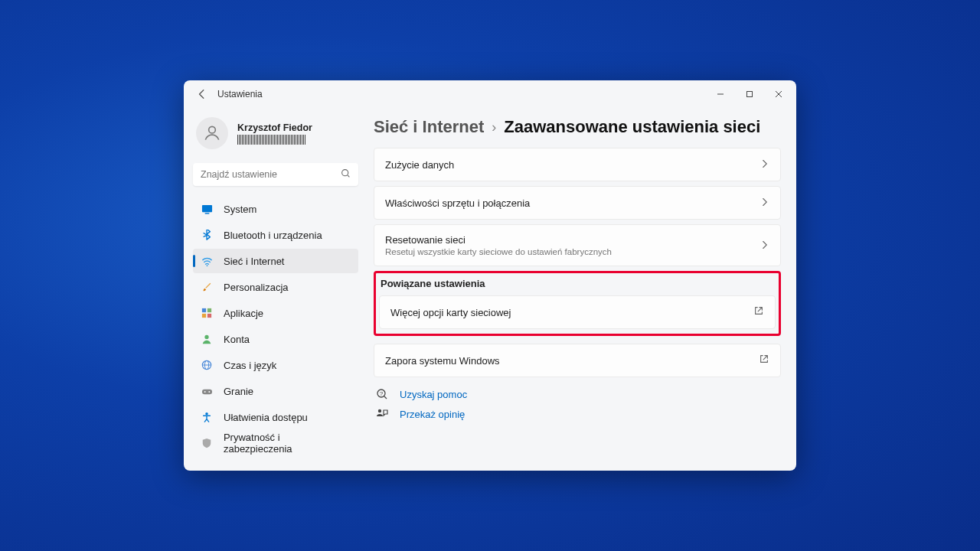 The width and height of the screenshot is (980, 551). Describe the element at coordinates (632, 127) in the screenshot. I see `breadcrumb-current: Zaawansowane ustawienia sieci` at that location.